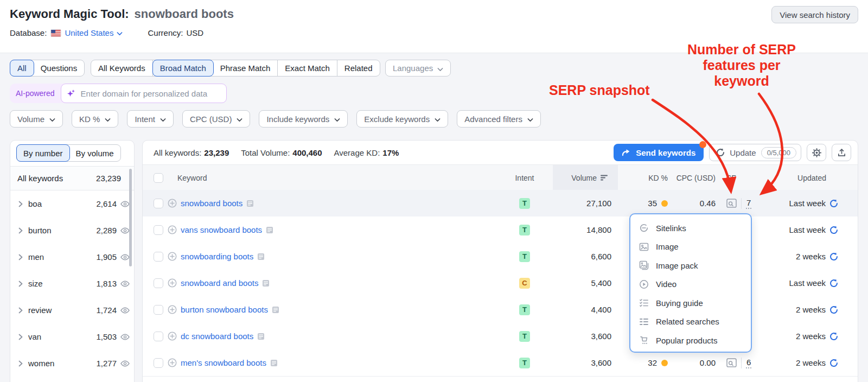 Image resolution: width=868 pixels, height=382 pixels. I want to click on tab-phrase-match: Phrase Match, so click(246, 68).